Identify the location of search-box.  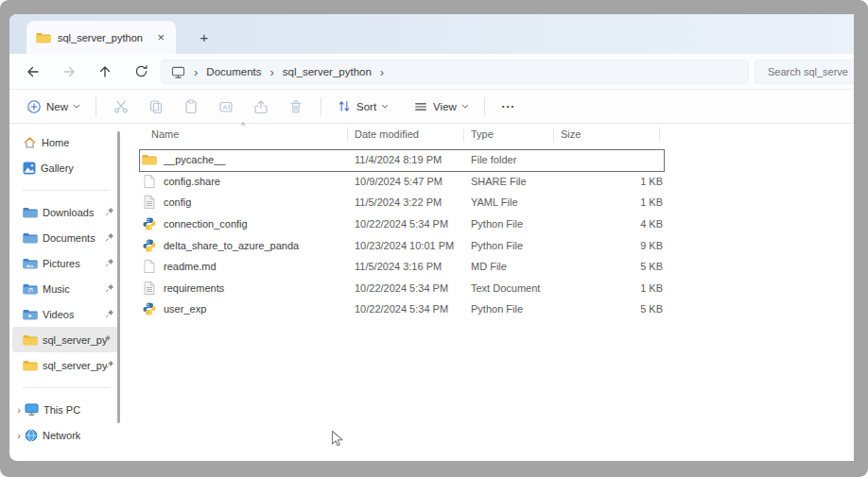
(804, 72).